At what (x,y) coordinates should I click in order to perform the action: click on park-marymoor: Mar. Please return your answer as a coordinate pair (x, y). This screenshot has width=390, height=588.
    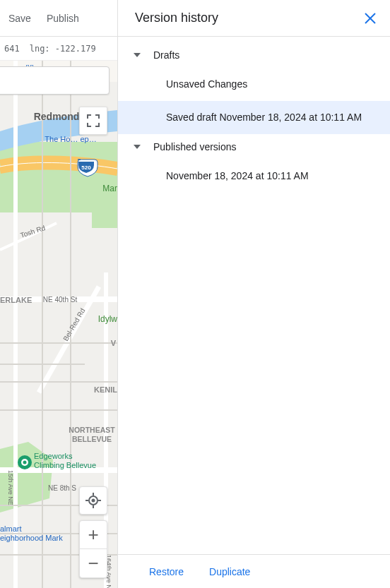
    Looking at the image, I should click on (110, 188).